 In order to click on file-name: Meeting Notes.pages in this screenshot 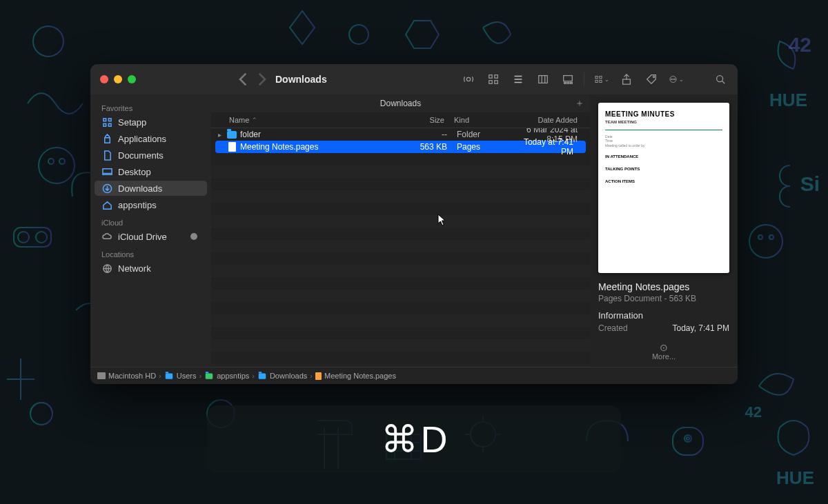, I will do `click(316, 147)`.